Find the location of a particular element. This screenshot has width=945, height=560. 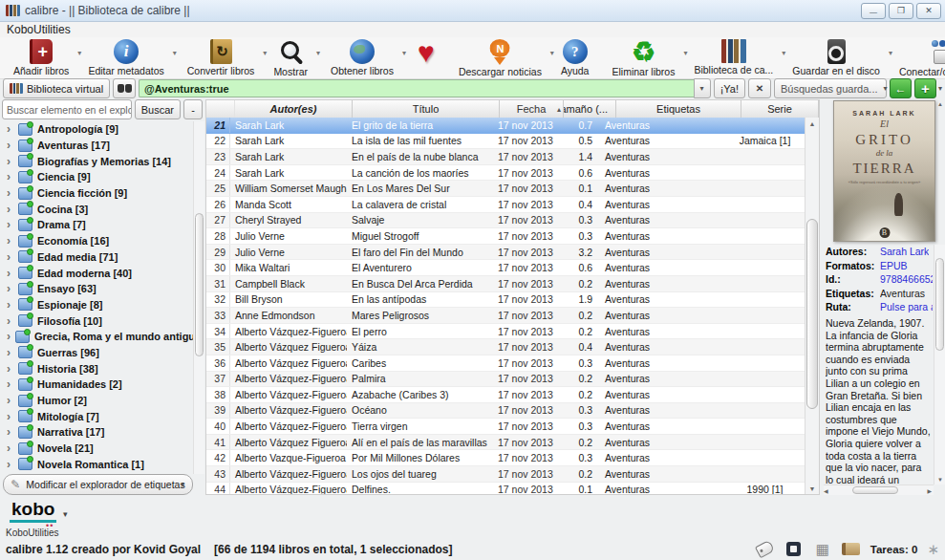

sidebar-item: Espionaje [8] is located at coordinates (97, 306).